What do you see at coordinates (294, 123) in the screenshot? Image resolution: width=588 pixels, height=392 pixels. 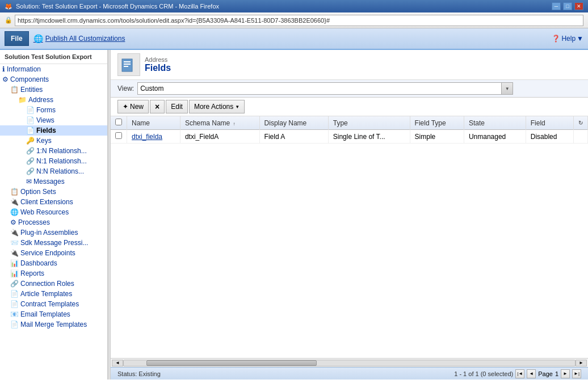 I see `col-header-display-name: Display Name` at bounding box center [294, 123].